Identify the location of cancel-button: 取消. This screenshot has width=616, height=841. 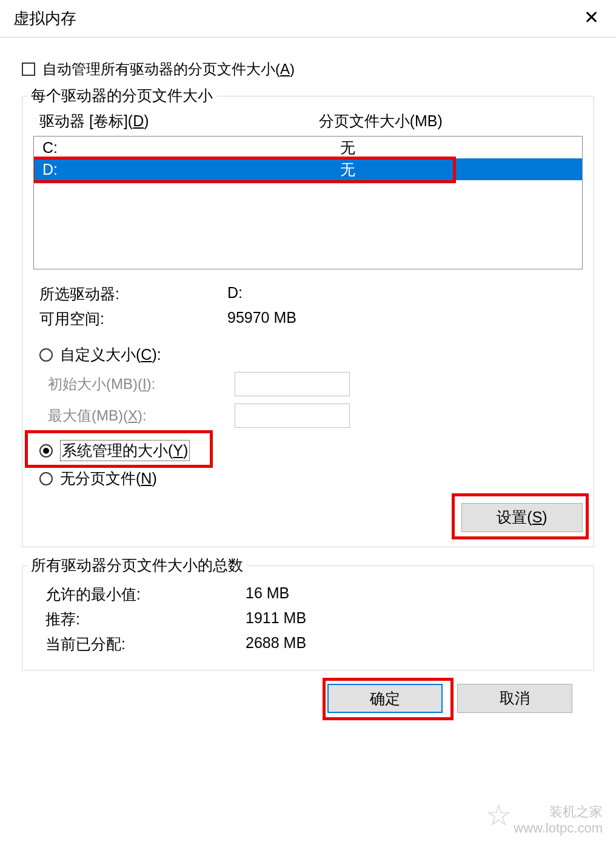
(515, 698).